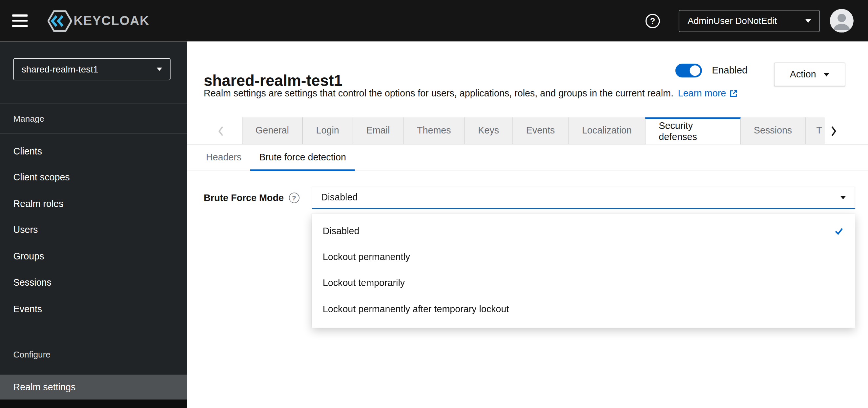 The height and width of the screenshot is (408, 868). What do you see at coordinates (732, 21) in the screenshot?
I see `user-menu-label: AdminUser DoNotEdit` at bounding box center [732, 21].